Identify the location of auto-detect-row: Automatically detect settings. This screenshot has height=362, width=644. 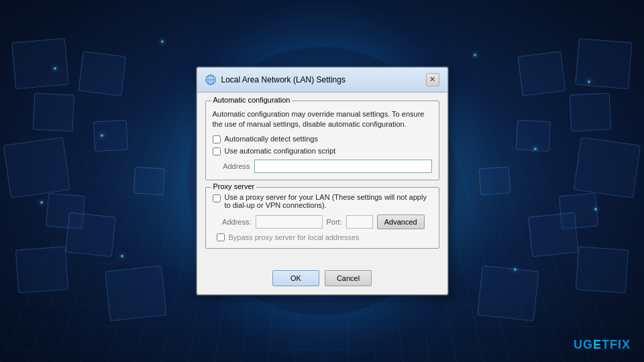
(322, 139).